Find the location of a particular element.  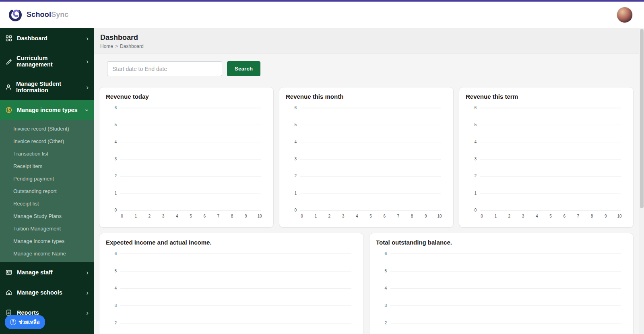

sidebar-item-manage-student-information: Manage Student Information › is located at coordinates (47, 87).